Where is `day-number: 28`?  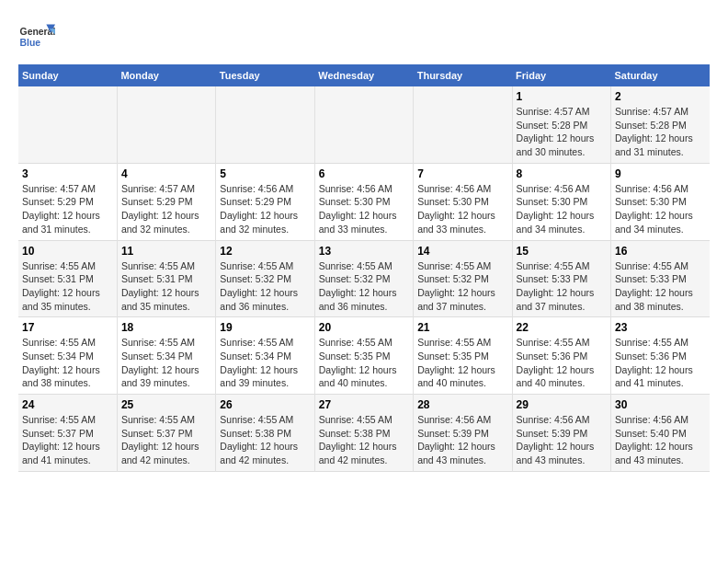
day-number: 28 is located at coordinates (462, 405).